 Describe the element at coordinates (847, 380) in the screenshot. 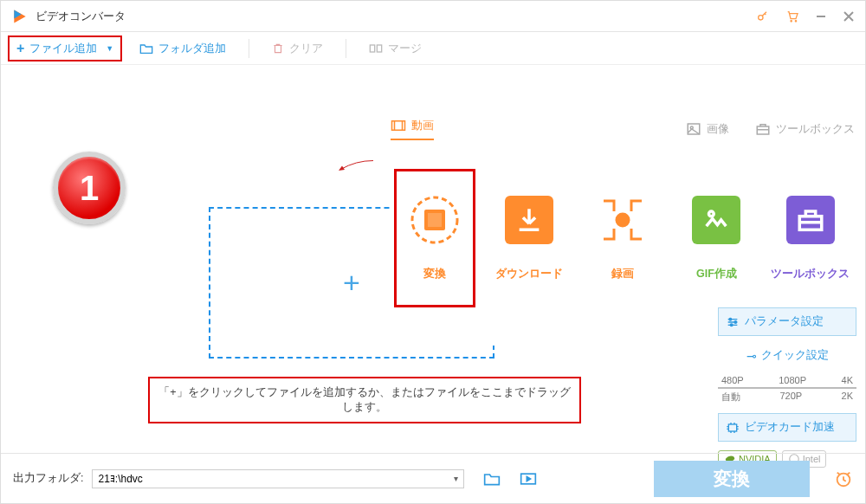

I see `ruler-4k: 4K` at that location.